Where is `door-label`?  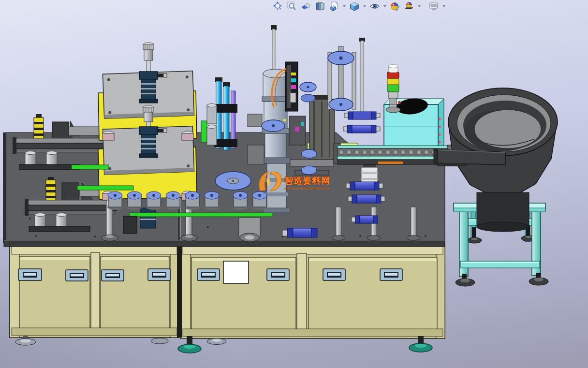 door-label is located at coordinates (236, 272).